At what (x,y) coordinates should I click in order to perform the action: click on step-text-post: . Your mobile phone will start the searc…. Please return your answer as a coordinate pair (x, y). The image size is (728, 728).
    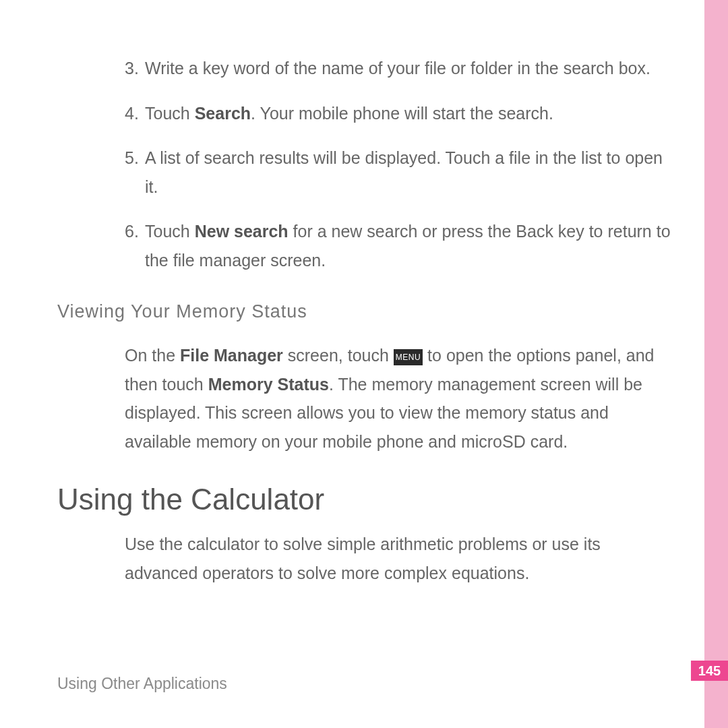
    Looking at the image, I should click on (402, 113).